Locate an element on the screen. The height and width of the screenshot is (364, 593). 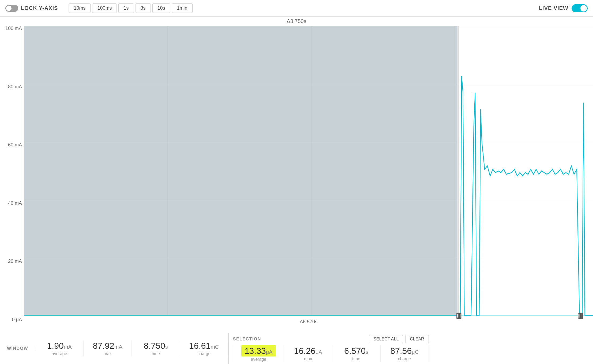
time-btn-10s: 10s is located at coordinates (161, 8).